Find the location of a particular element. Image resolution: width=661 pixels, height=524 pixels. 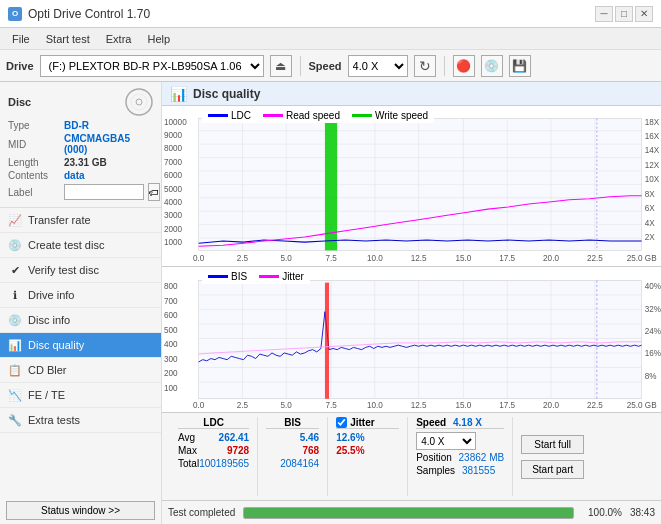

sidebar-item-fe-te: 📉 FE / TE is located at coordinates (80, 396).